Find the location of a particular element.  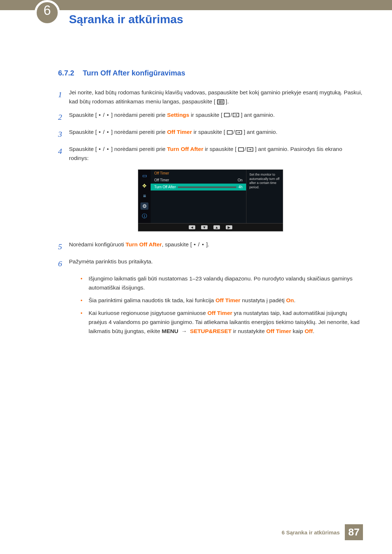

osd-panel: ▭ ✥ ≡ ⚙ ⓘ Off Timer Off Timer On Turn Of… is located at coordinates (211, 200).